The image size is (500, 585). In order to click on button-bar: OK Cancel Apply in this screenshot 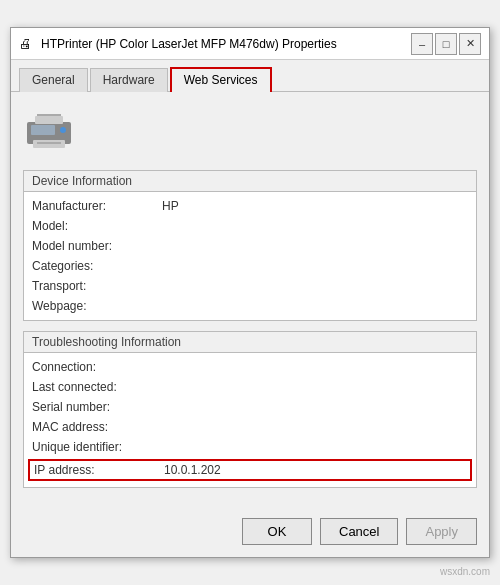, I will do `click(250, 532)`.